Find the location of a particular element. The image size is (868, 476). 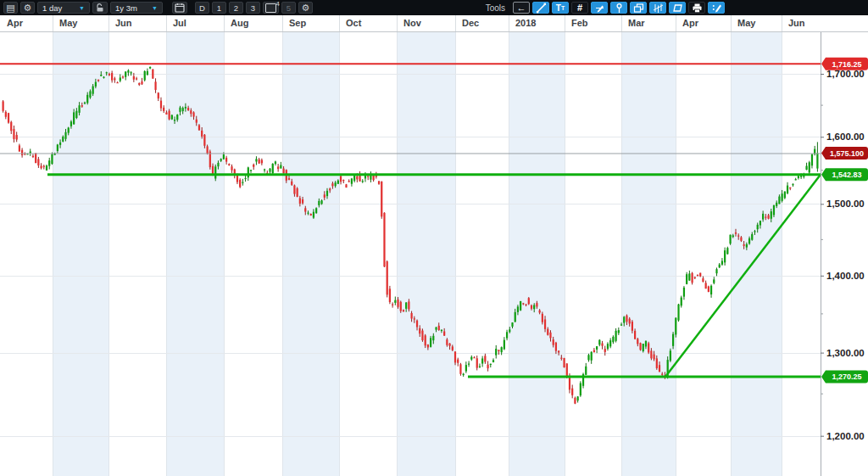

compare-4-icon: 4 is located at coordinates (271, 8).